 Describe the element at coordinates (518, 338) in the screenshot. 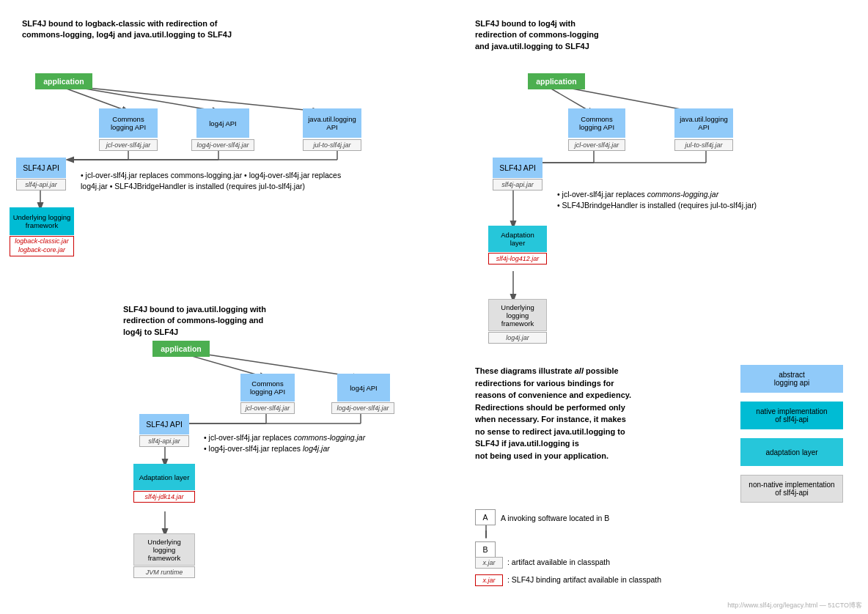

I see `tr-underlying-jar-label: log4j.jar` at that location.